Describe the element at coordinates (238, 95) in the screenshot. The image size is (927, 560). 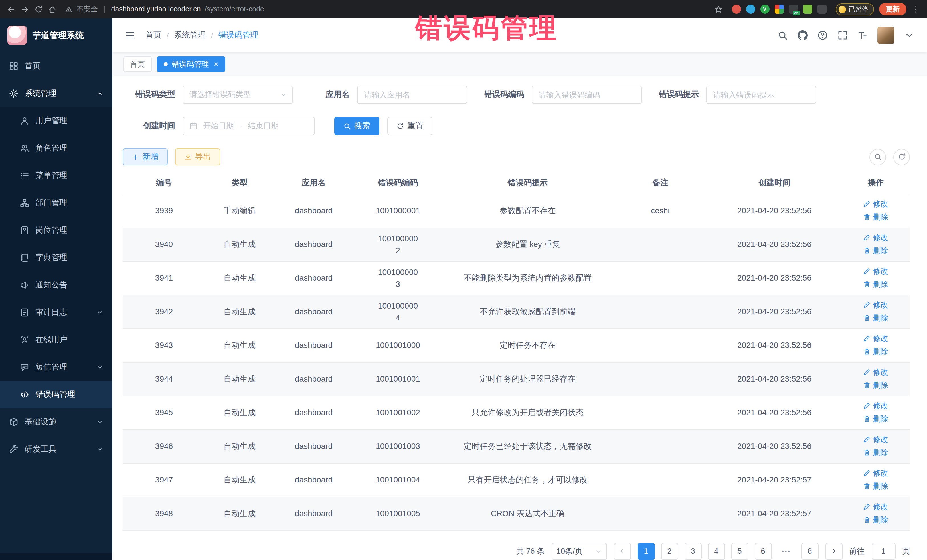
I see `error-type-select: 请选择错误码类型` at that location.